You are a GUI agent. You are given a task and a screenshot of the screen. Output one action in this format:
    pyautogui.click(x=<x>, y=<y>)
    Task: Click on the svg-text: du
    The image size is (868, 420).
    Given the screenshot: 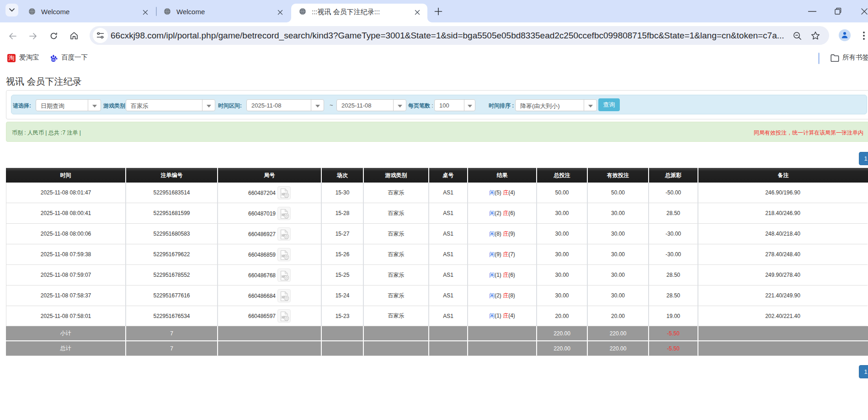 What is the action you would take?
    pyautogui.click(x=53, y=59)
    